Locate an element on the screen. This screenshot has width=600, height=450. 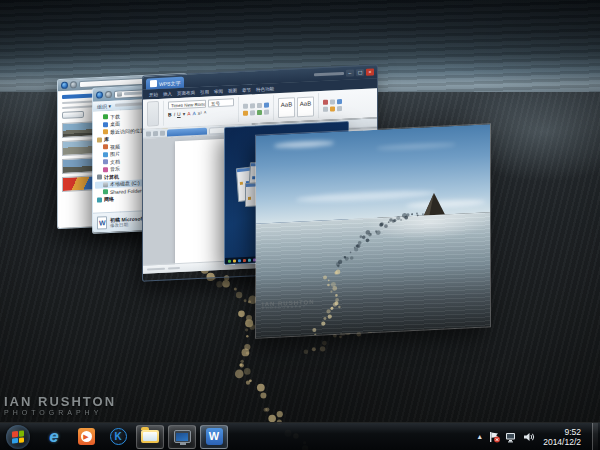
editing-group is located at coordinates (332, 105).